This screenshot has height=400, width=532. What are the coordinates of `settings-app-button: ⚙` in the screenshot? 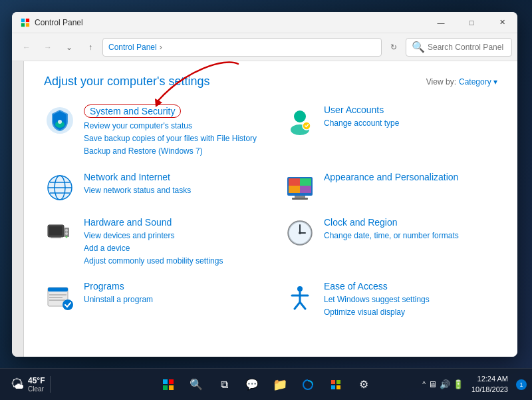 It's located at (364, 385).